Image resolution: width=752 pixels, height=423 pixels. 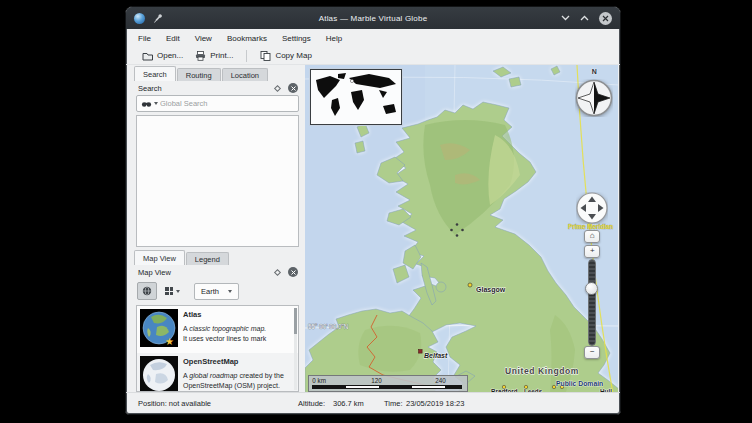 What do you see at coordinates (592, 252) in the screenshot?
I see `zoom-in-button: +` at bounding box center [592, 252].